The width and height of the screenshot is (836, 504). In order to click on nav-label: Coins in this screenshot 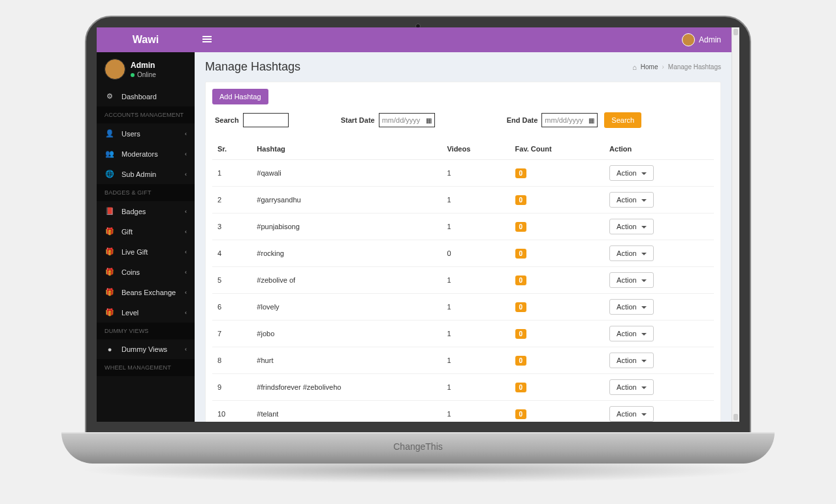, I will do `click(131, 272)`.